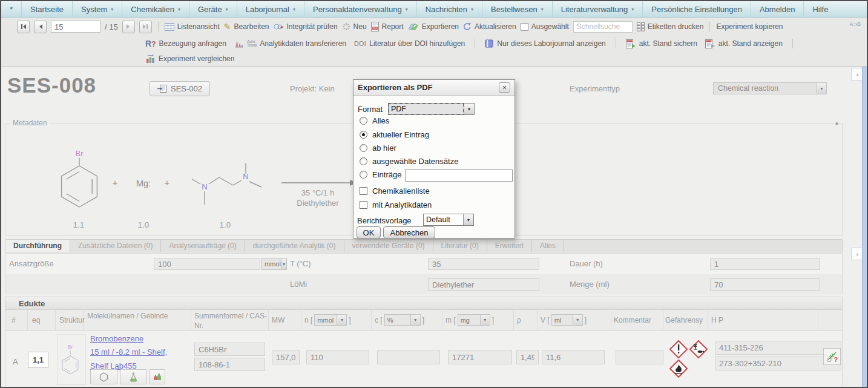 Image resolution: width=868 pixels, height=388 pixels. I want to click on only-this-journal-button: Nur dieses Laborjournal anzeigen, so click(545, 44).